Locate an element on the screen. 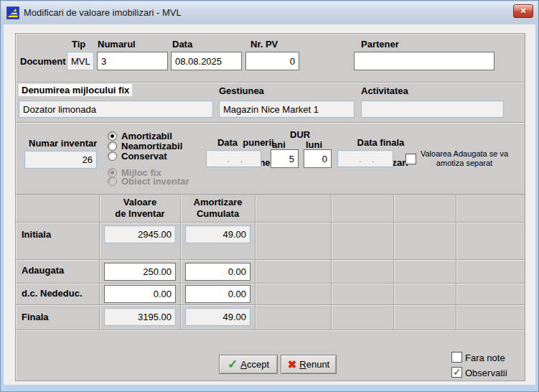 The height and width of the screenshot is (392, 539). data-label: Data is located at coordinates (182, 45).